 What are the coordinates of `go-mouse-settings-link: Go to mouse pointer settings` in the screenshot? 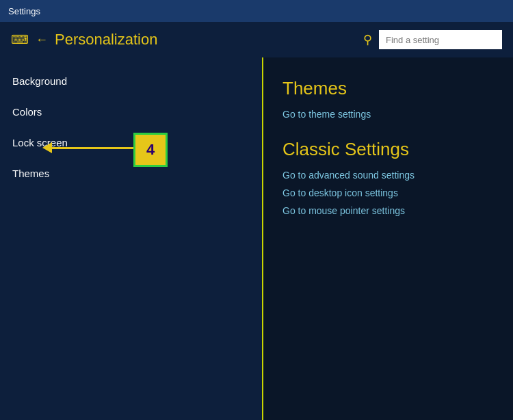 It's located at (389, 211).